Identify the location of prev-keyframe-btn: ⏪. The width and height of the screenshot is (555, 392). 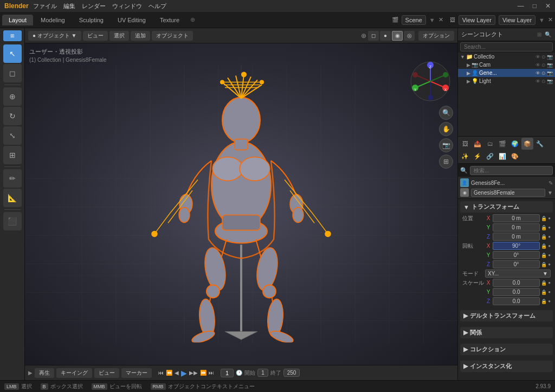
(169, 373).